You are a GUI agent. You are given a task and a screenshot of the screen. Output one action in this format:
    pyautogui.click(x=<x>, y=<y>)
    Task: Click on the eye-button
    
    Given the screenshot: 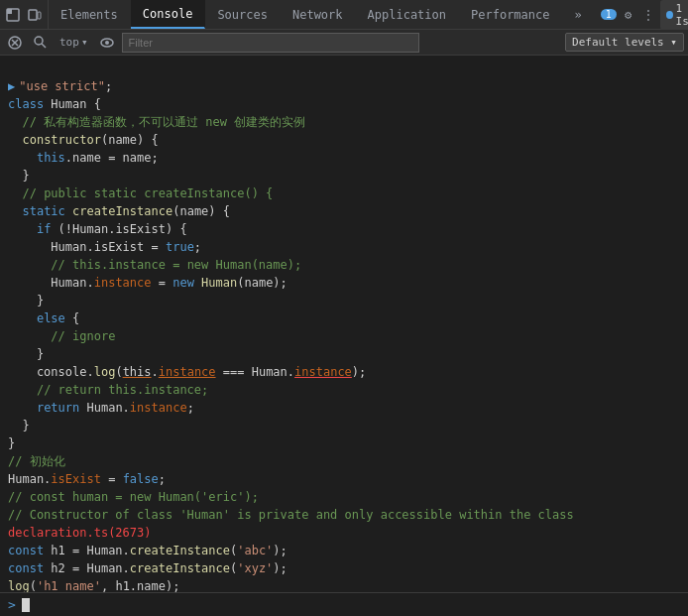 What is the action you would take?
    pyautogui.click(x=107, y=43)
    